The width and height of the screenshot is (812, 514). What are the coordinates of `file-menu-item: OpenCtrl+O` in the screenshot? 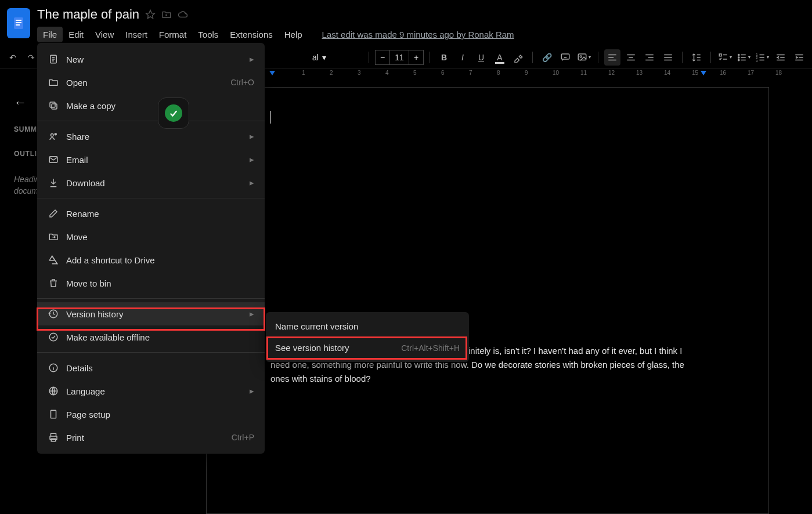 It's located at (151, 82).